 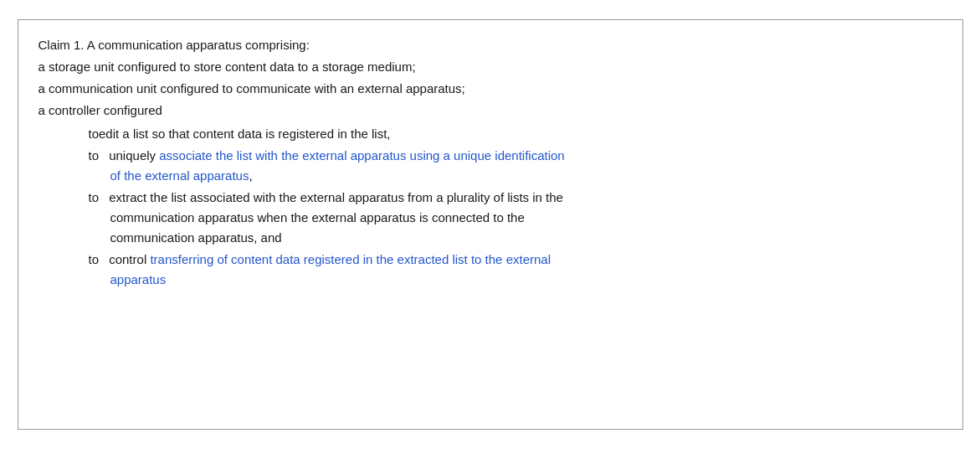 I want to click on sub-item-3: to extract the list associated with the …, so click(x=490, y=218).